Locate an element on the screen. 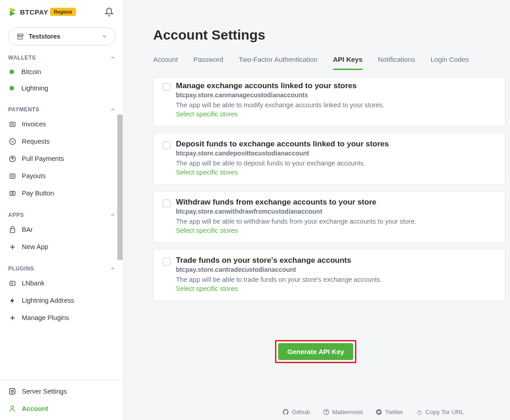  section-payments-label: PAYMENTS is located at coordinates (24, 110).